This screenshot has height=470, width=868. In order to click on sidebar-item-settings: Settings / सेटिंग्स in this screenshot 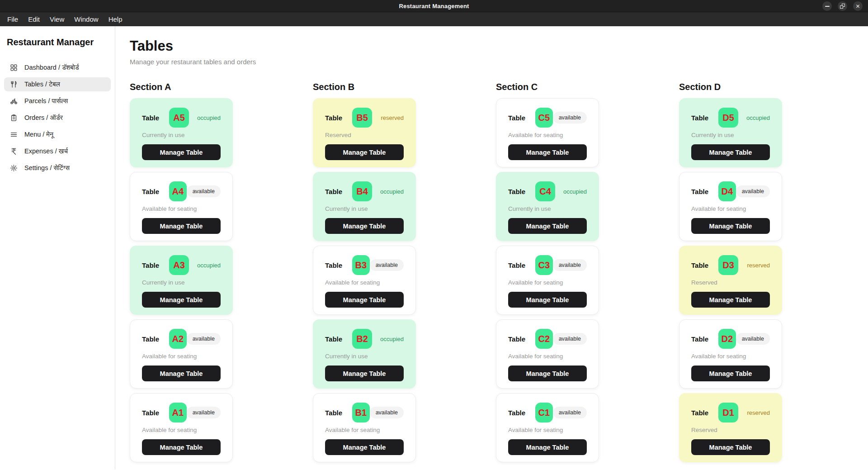, I will do `click(57, 168)`.